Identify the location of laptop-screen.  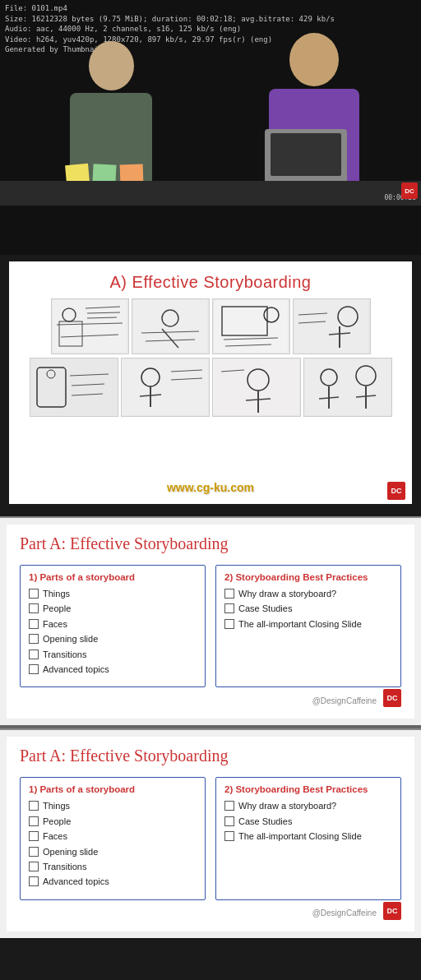
(306, 155).